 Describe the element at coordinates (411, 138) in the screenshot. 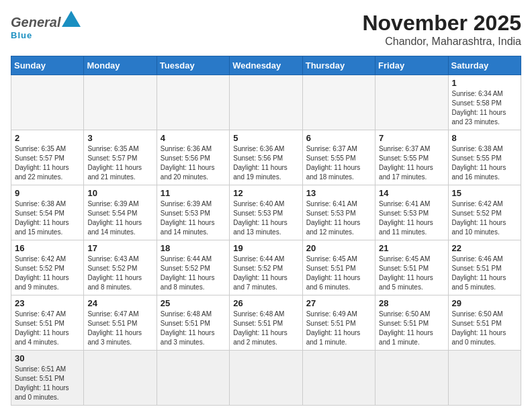

I see `day-number-7: 7` at that location.